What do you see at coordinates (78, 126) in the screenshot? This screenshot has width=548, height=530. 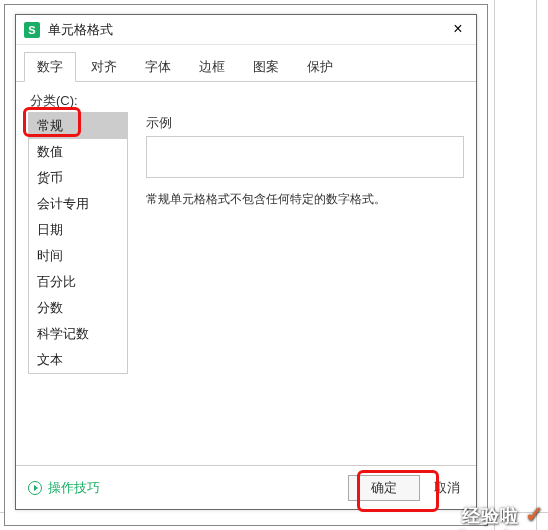 I see `category-general: 常规` at bounding box center [78, 126].